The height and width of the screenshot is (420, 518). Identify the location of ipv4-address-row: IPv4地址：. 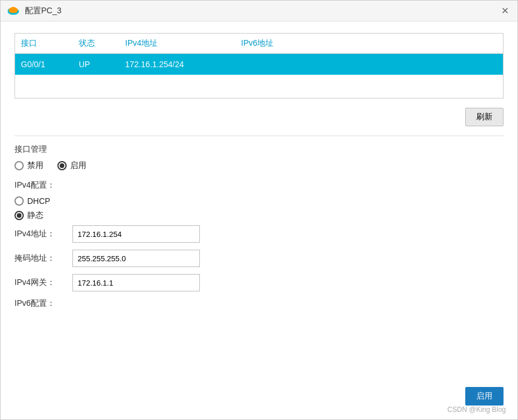
(259, 234).